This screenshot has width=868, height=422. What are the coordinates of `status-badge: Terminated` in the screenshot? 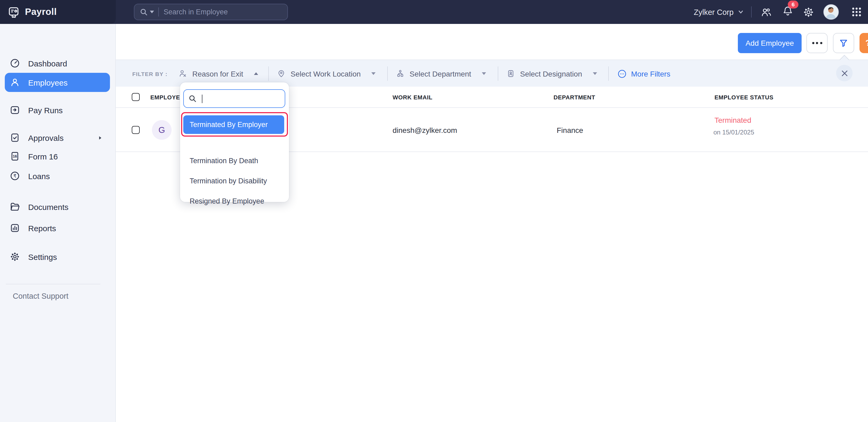 It's located at (733, 120).